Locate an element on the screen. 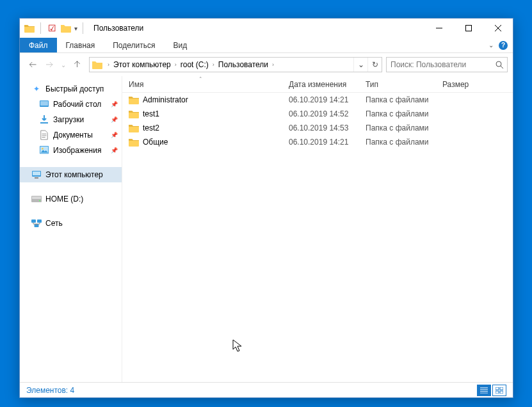 The width and height of the screenshot is (532, 407). qat-dropdown-icon: ▾ is located at coordinates (76, 28).